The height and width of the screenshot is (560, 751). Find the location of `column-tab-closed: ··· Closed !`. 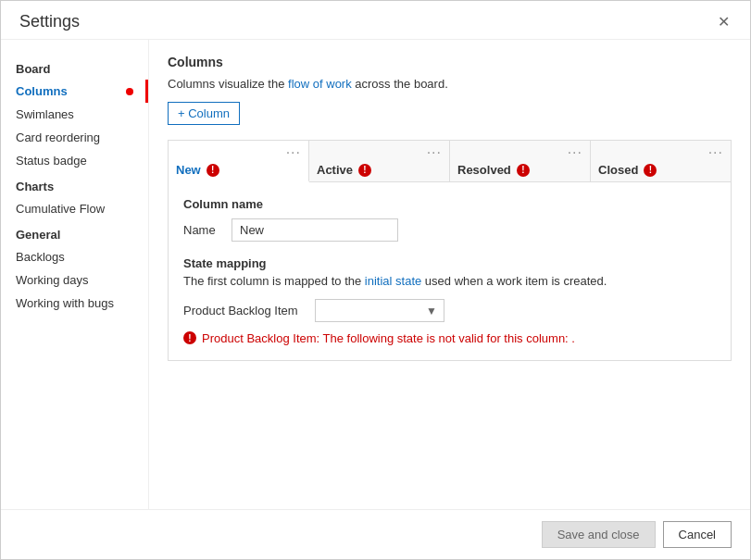

column-tab-closed: ··· Closed ! is located at coordinates (661, 161).